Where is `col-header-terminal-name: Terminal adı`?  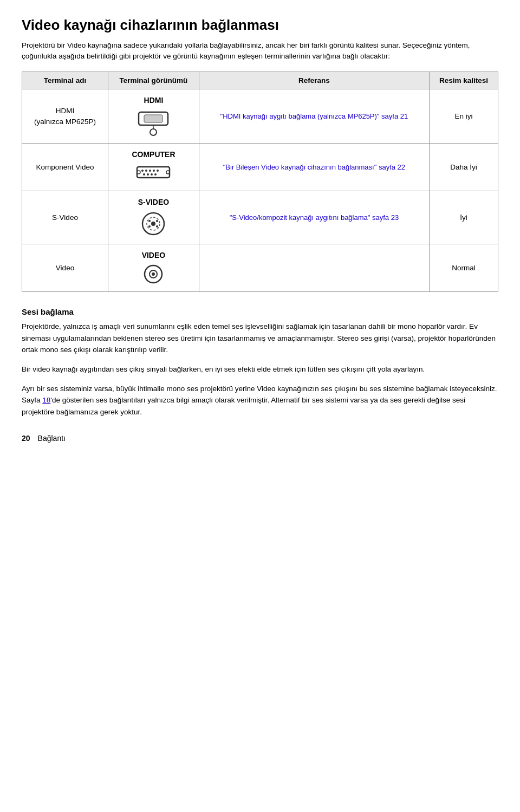 col-header-terminal-name: Terminal adı is located at coordinates (65, 81).